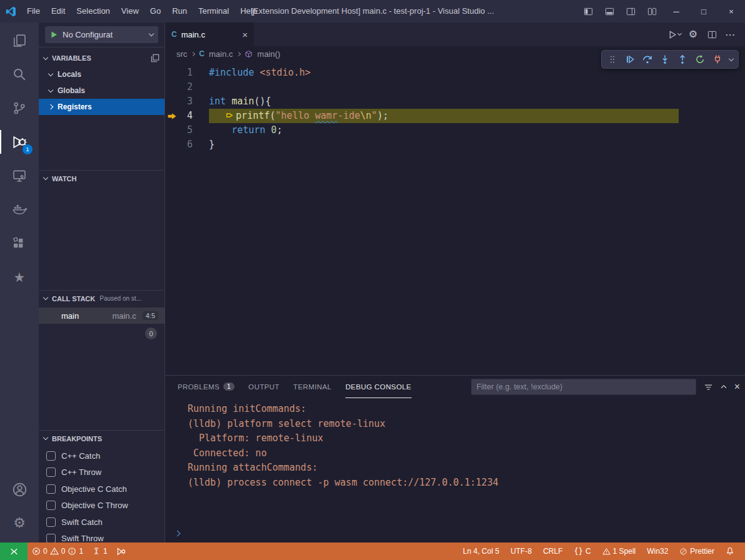 This screenshot has height=560, width=745. What do you see at coordinates (178, 532) in the screenshot?
I see `console-input-prompt` at bounding box center [178, 532].